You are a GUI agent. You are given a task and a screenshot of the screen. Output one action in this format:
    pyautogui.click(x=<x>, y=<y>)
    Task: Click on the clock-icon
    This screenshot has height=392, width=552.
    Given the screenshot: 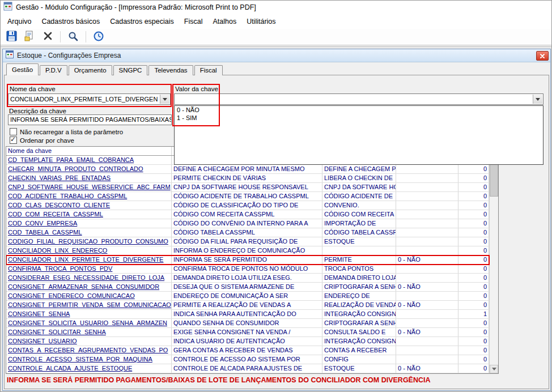 What is the action you would take?
    pyautogui.click(x=99, y=37)
    